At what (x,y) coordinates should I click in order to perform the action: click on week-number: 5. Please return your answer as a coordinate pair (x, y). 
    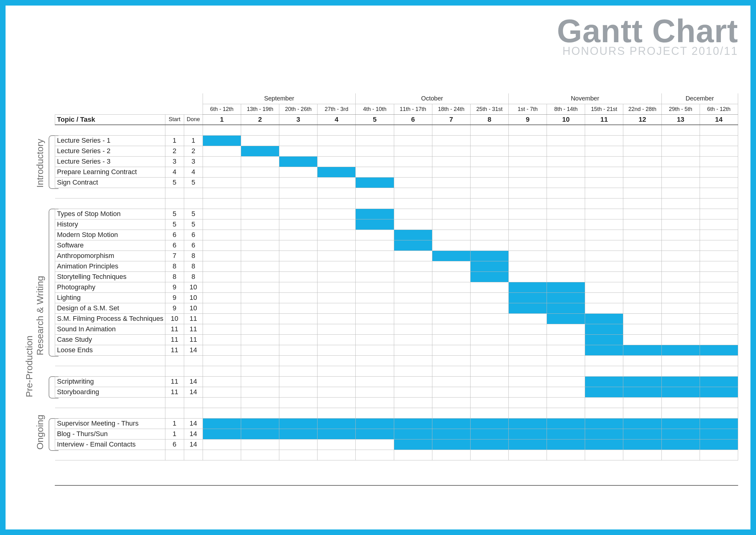
    Looking at the image, I should click on (375, 120).